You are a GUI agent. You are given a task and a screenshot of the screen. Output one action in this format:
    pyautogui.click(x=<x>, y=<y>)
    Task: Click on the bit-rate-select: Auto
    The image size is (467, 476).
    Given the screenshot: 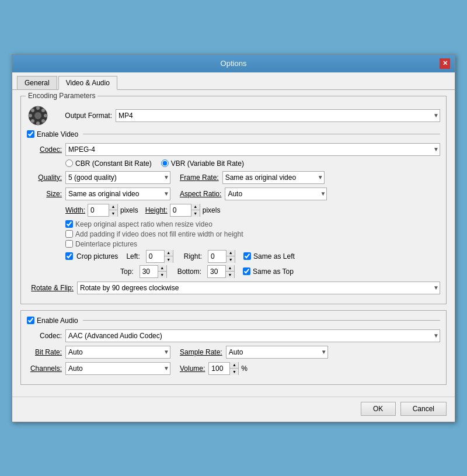 What is the action you would take?
    pyautogui.click(x=118, y=352)
    